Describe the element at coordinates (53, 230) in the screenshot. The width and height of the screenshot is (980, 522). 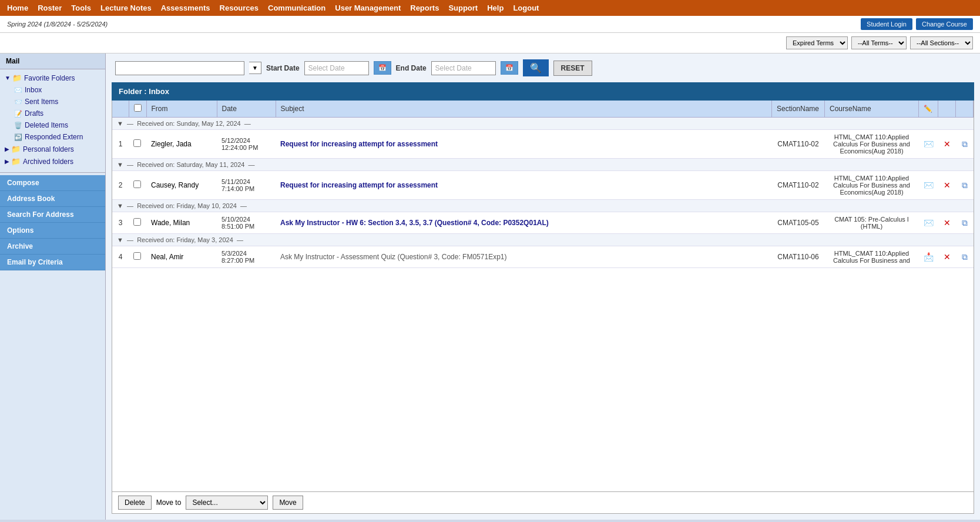
I see `options-button: Options` at that location.